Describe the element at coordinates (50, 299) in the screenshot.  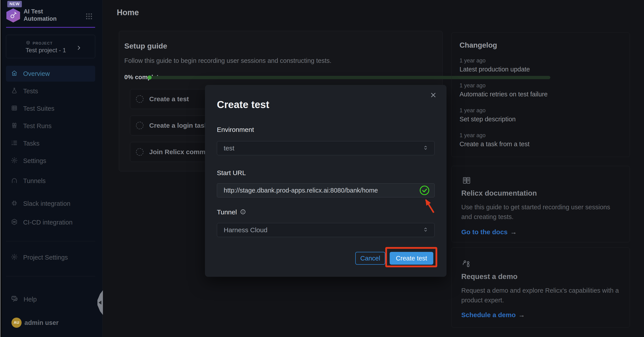
I see `sidebar-item-help: ? Help` at that location.